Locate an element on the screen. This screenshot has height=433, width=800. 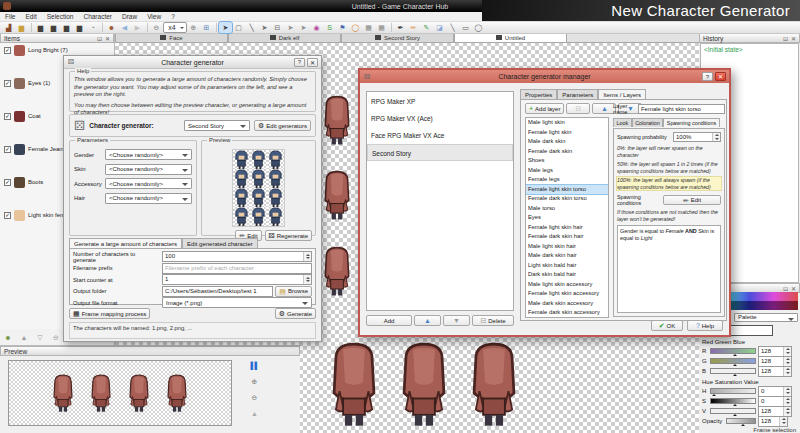
menu-item: Selection is located at coordinates (60, 16).